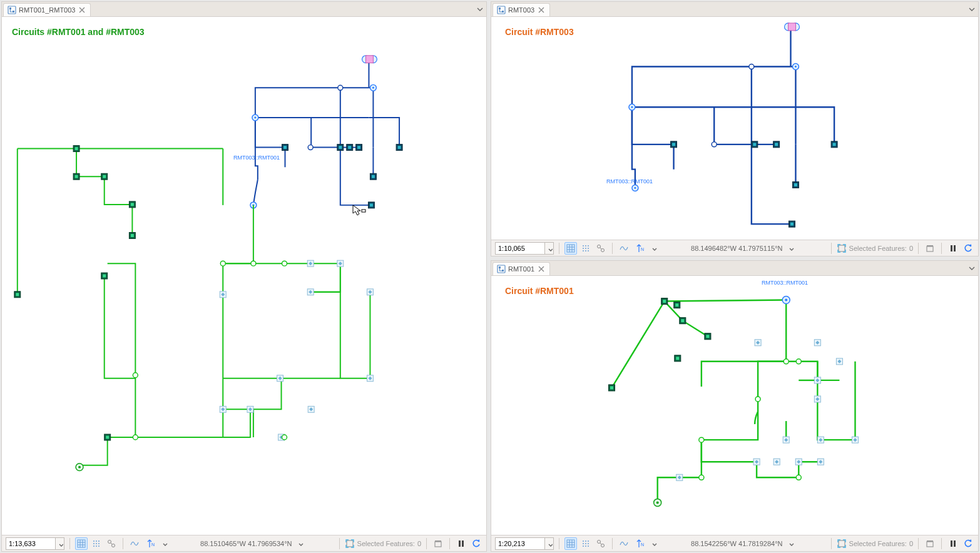 This screenshot has width=980, height=553. Describe the element at coordinates (521, 10) in the screenshot. I see `tab-rmt003: RMT003` at that location.